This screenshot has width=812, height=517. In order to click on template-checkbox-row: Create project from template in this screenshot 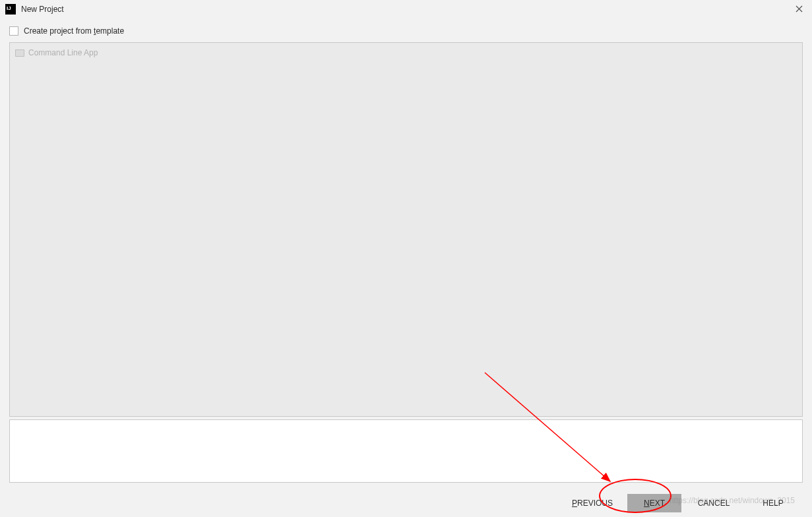, I will do `click(406, 31)`.